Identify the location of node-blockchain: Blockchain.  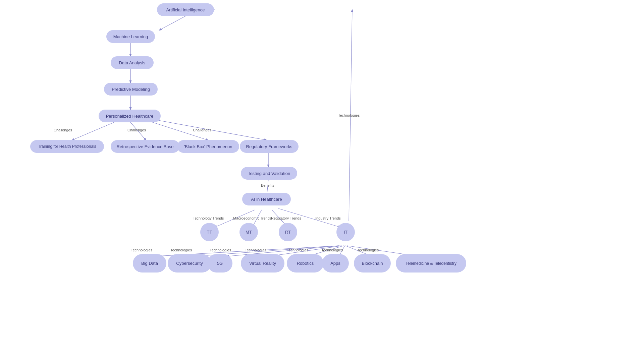
(372, 263).